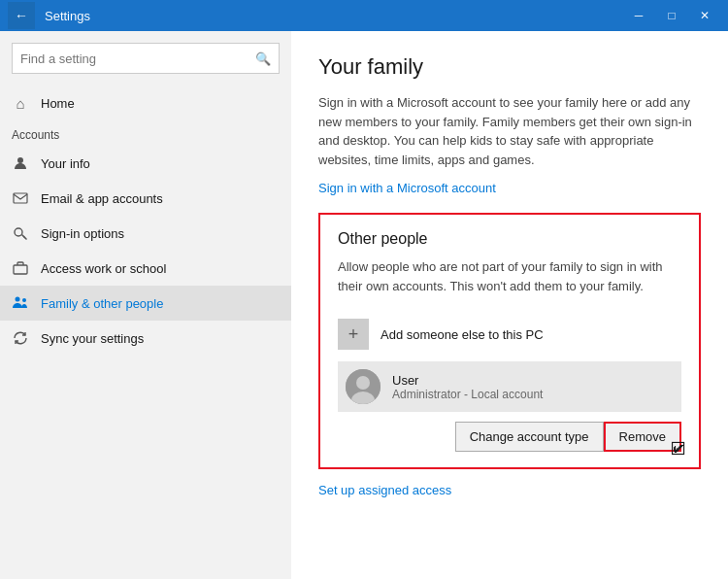  I want to click on other-people-title: Other people, so click(510, 239).